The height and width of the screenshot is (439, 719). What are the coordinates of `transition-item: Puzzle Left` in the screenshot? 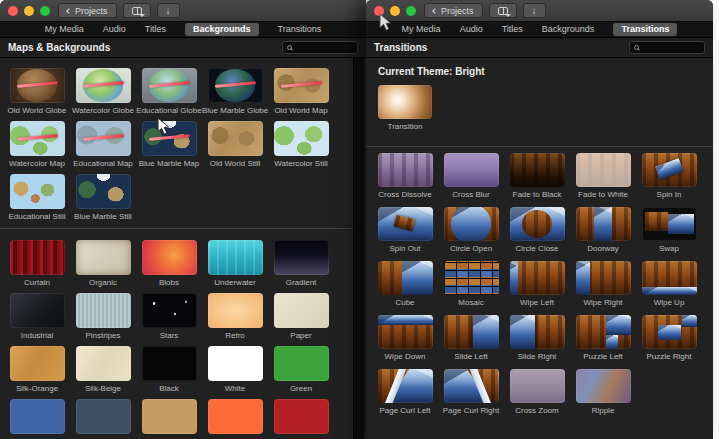 It's located at (603, 338).